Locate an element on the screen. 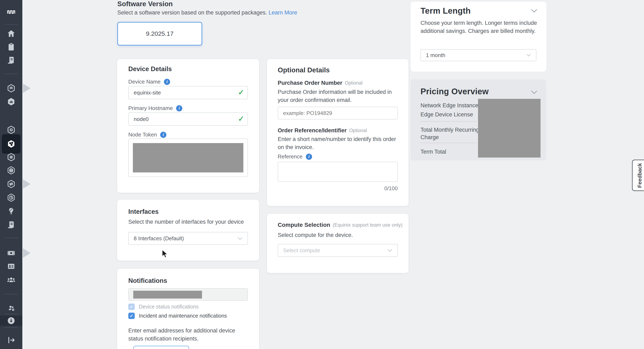  device-status-checkbox-label: Device status notifications is located at coordinates (169, 307).